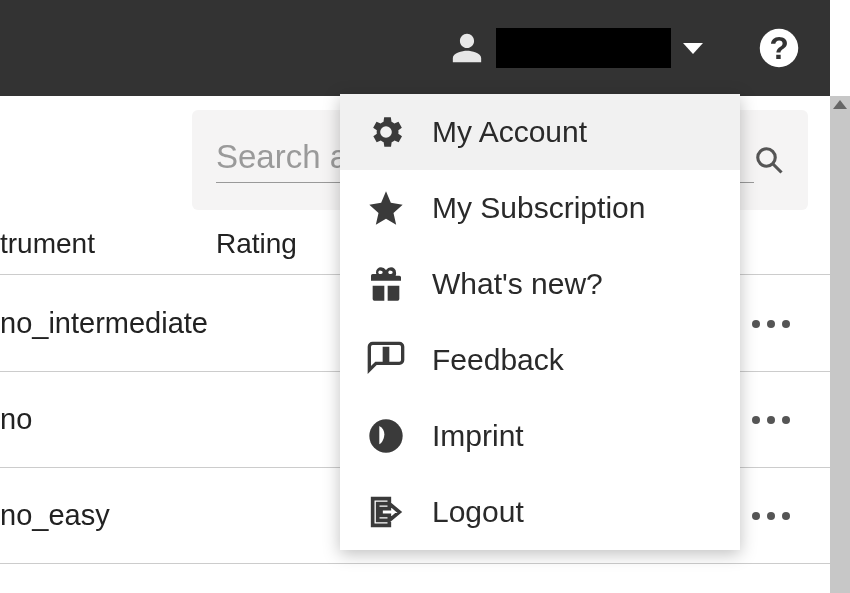  I want to click on feedback-icon, so click(386, 360).